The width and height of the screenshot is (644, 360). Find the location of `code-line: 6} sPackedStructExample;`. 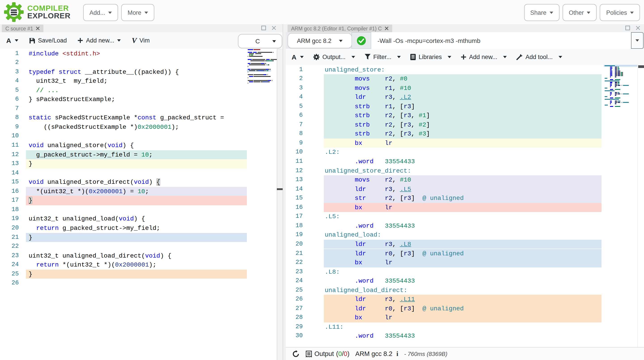

code-line: 6} sPackedStructExample; is located at coordinates (138, 100).